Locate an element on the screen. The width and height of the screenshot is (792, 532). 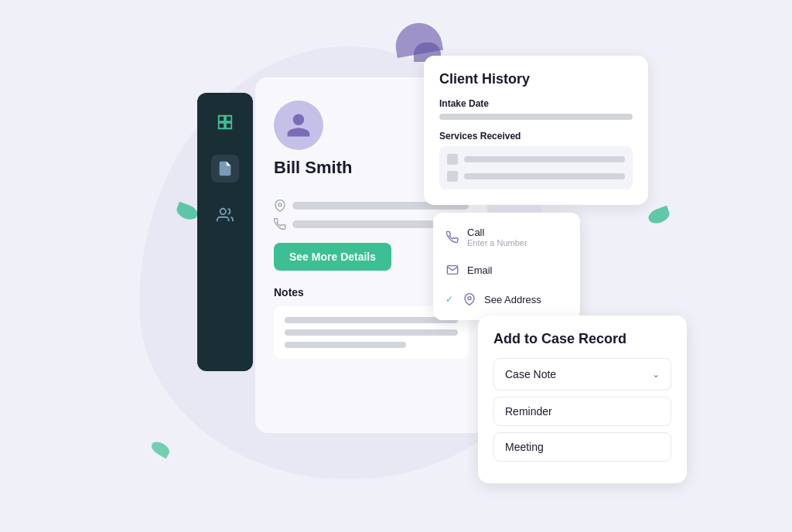
dropdown-arrow-icon: ⌄ is located at coordinates (656, 374).